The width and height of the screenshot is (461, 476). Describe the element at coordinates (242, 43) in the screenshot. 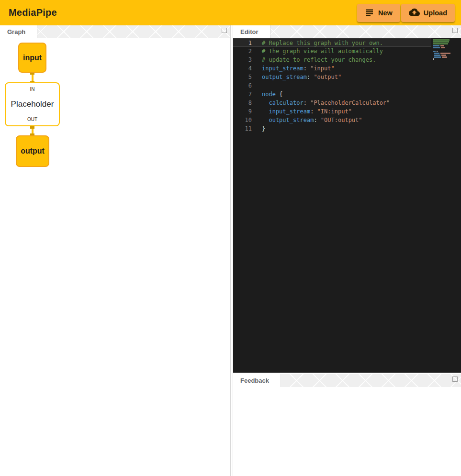

I see `line-number: 1` at that location.